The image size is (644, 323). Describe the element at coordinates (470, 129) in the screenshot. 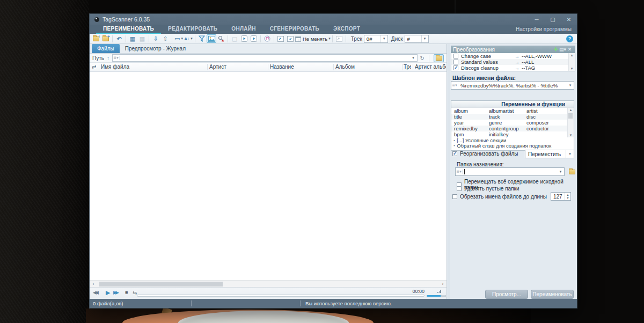

I see `variable: remixedby` at that location.